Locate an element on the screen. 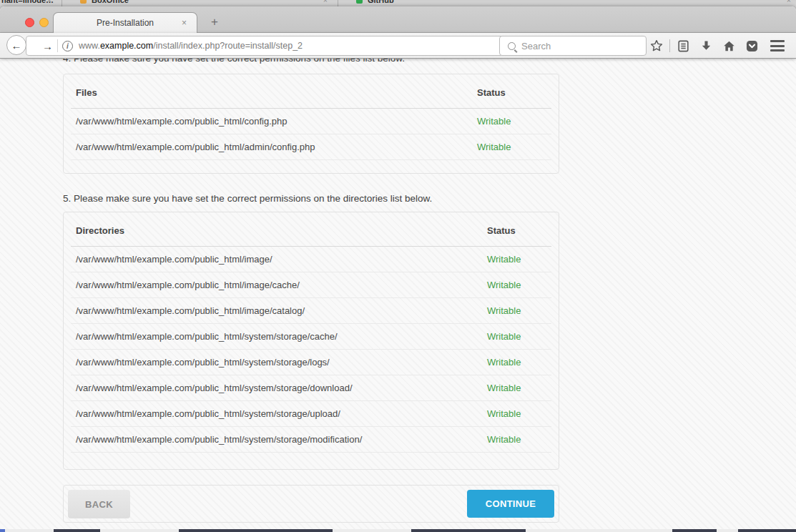  background-tab-label: hant=linode… is located at coordinates (27, 2).